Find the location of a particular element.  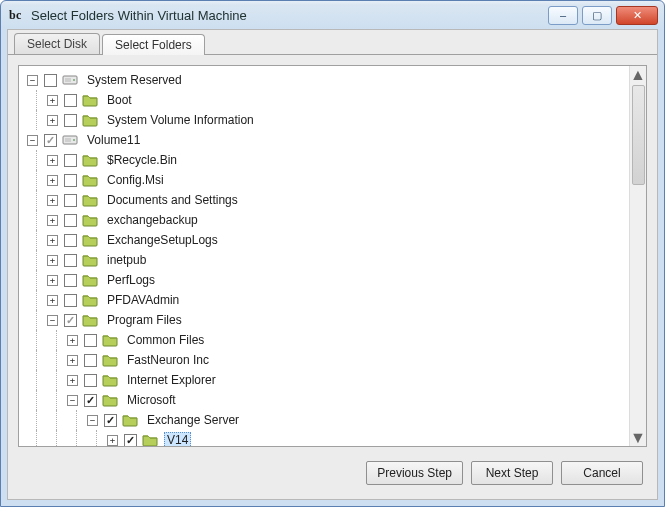

tab-select-disk: Select Disk is located at coordinates (57, 44).